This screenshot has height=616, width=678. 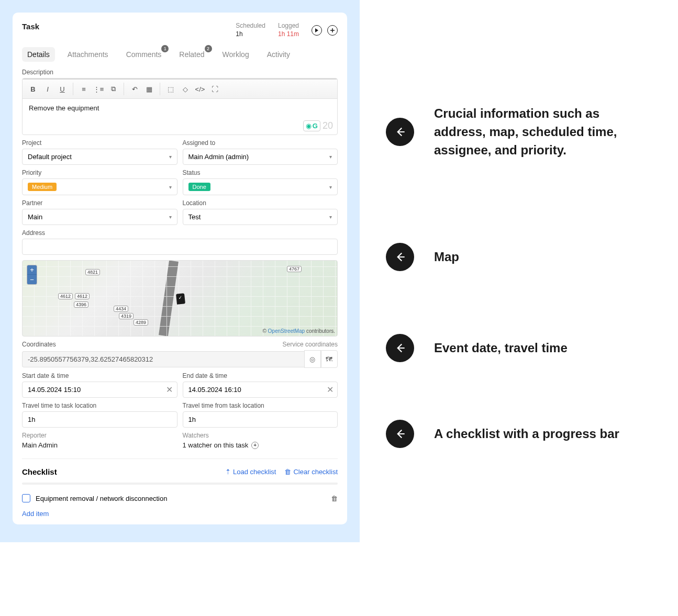 What do you see at coordinates (163, 359) in the screenshot?
I see `coordinates-input` at bounding box center [163, 359].